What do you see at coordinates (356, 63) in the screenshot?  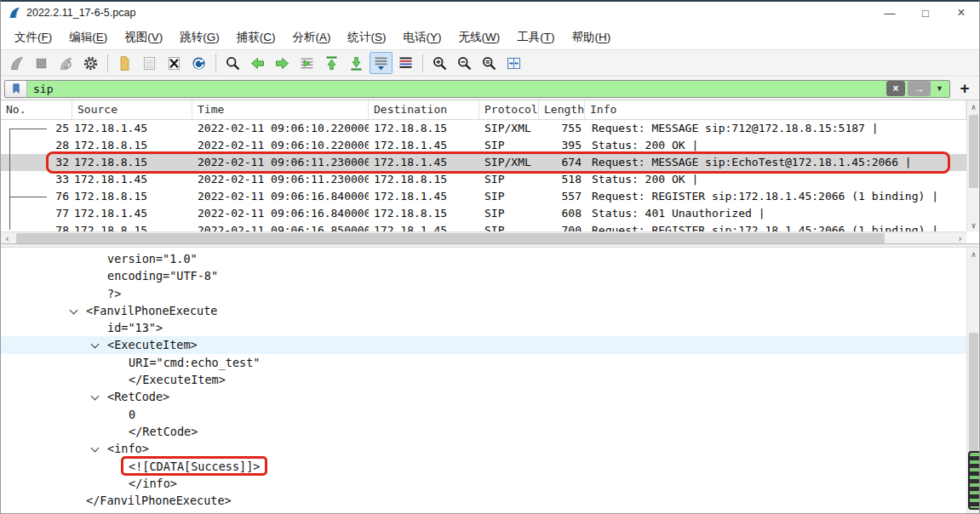 I see `go-to-bottom-button` at bounding box center [356, 63].